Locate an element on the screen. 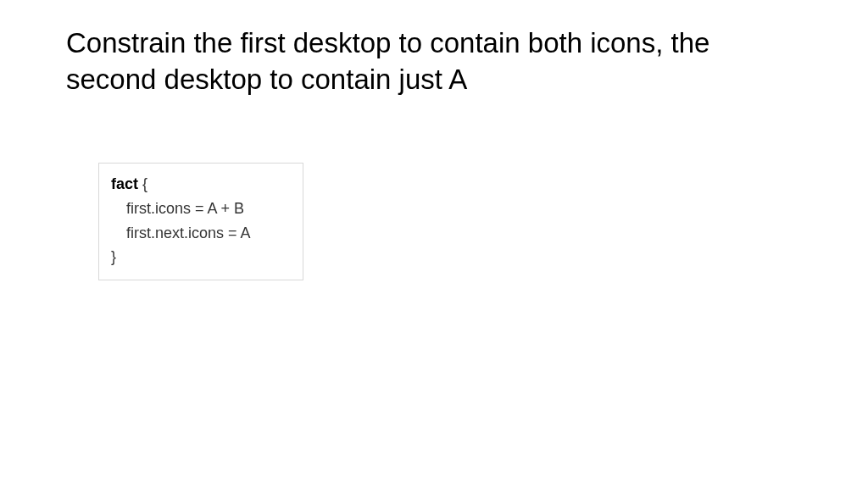 Image resolution: width=868 pixels, height=488 pixels. code-text: { is located at coordinates (142, 184).